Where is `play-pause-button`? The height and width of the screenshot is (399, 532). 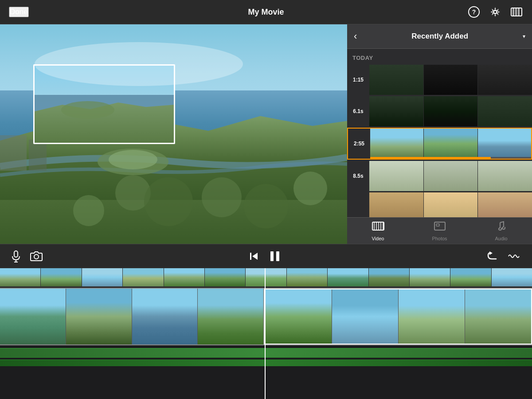 play-pause-button is located at coordinates (275, 256).